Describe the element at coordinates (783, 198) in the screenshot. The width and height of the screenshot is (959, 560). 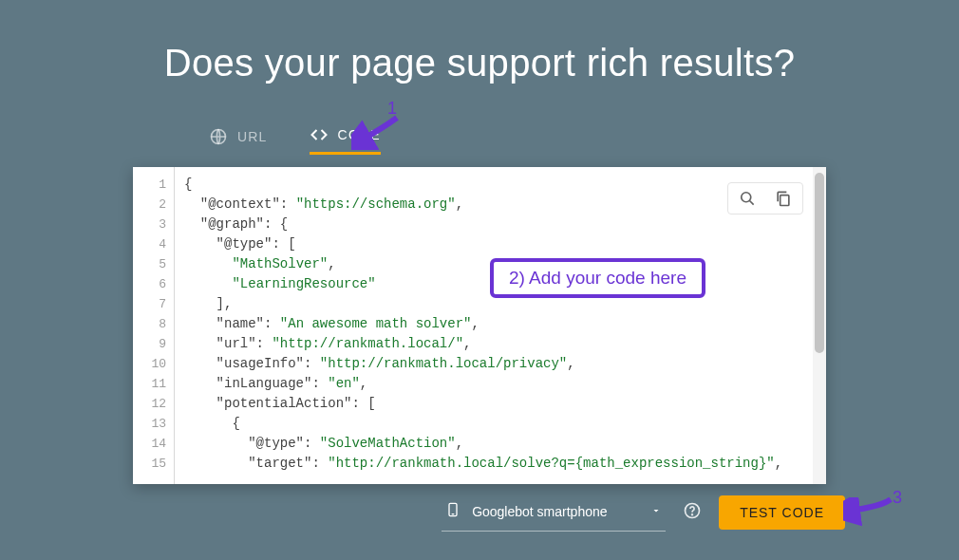
I see `copy-icon` at that location.